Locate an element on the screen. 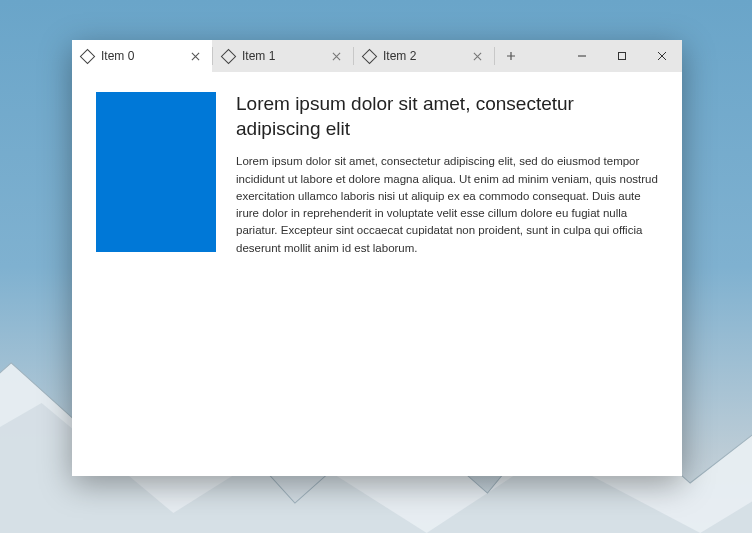  add-tab-button is located at coordinates (511, 56).